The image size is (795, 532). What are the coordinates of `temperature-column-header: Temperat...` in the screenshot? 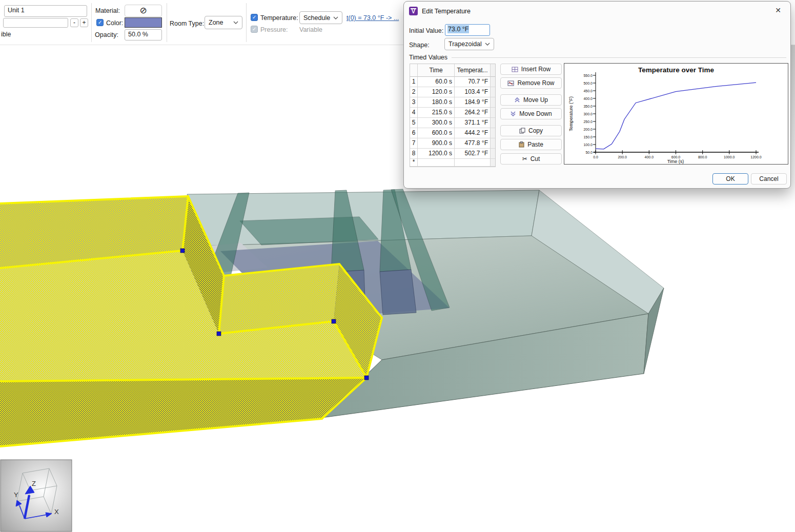 It's located at (473, 71).